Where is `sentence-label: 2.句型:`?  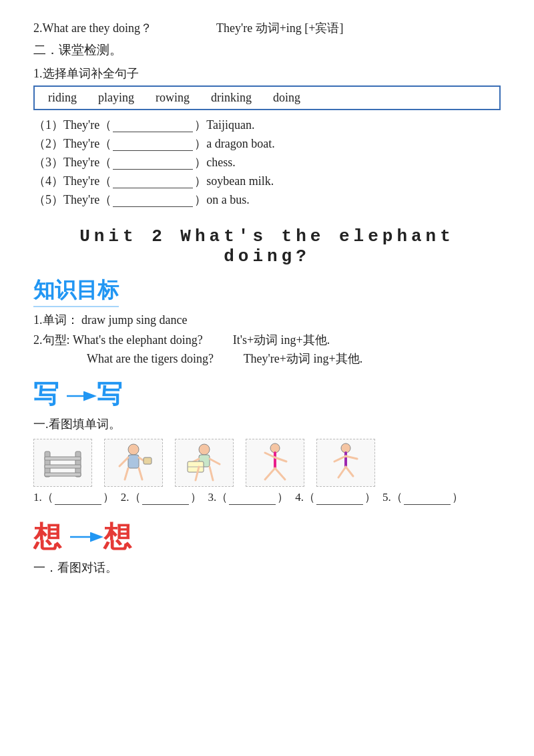
sentence-label: 2.句型: is located at coordinates (52, 340).